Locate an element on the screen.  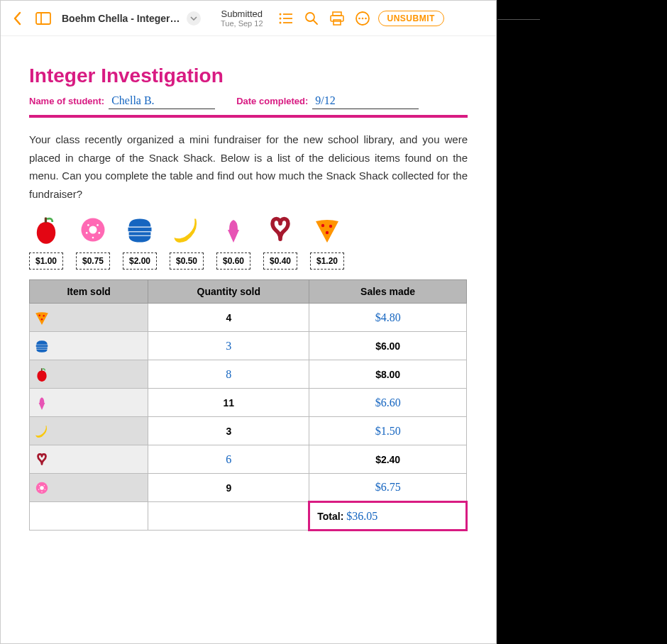
qty-cell: 9 is located at coordinates (228, 488).